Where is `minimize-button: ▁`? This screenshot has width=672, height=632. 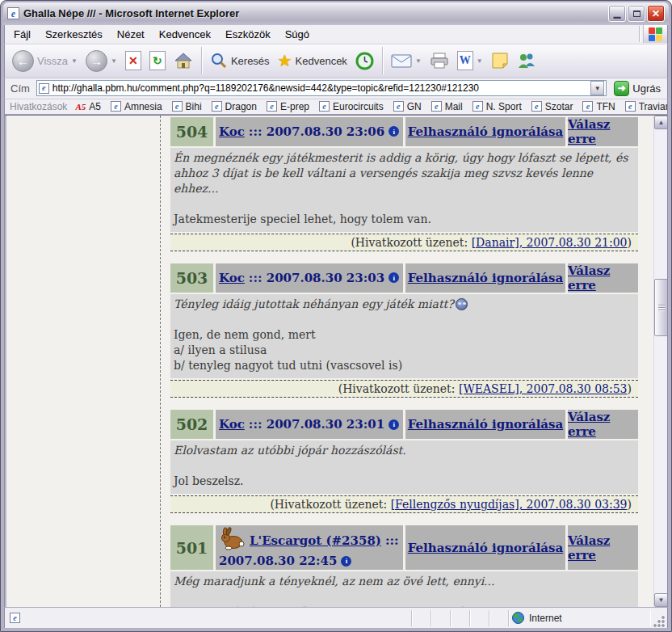 minimize-button: ▁ is located at coordinates (617, 13).